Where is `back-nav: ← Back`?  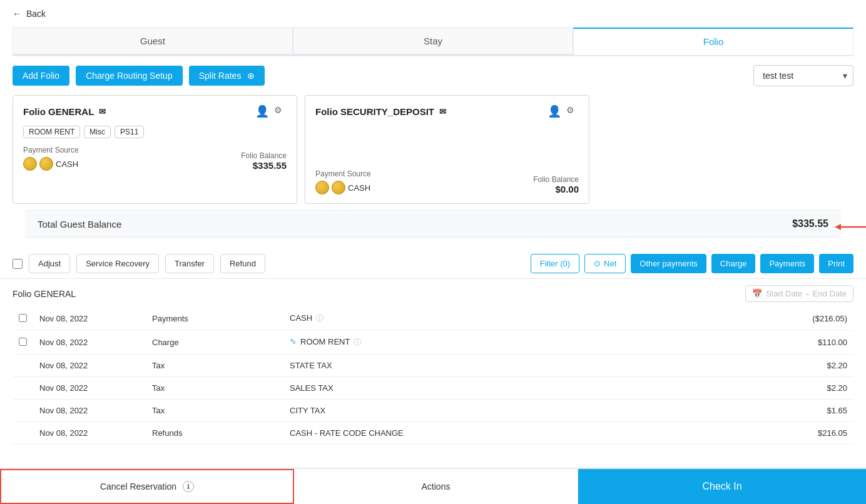 back-nav: ← Back is located at coordinates (433, 14).